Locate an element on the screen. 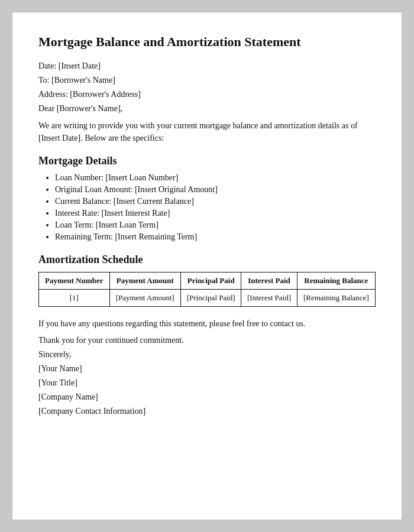 The height and width of the screenshot is (532, 414). table-column-header: Payment Number is located at coordinates (75, 280).